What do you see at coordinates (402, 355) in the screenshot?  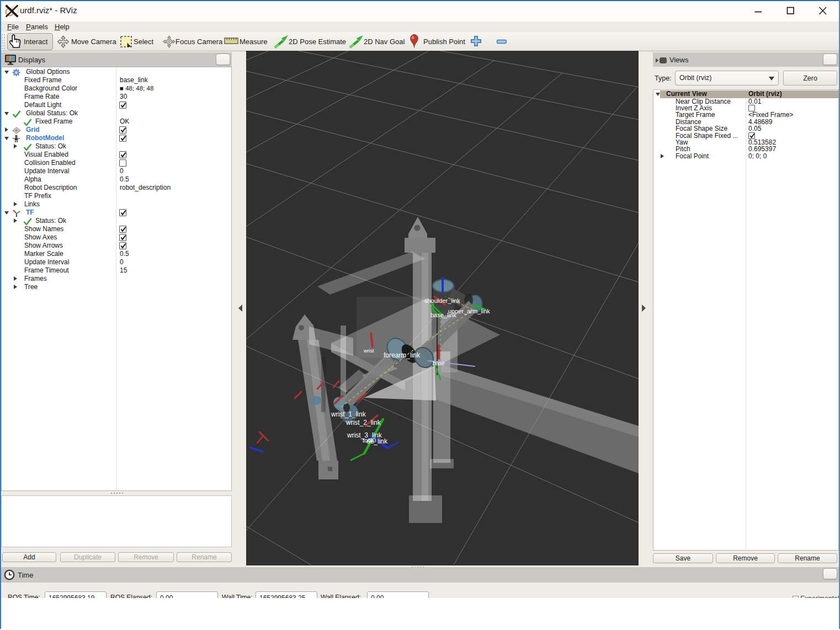 I see `svg-text: forearm_link` at bounding box center [402, 355].